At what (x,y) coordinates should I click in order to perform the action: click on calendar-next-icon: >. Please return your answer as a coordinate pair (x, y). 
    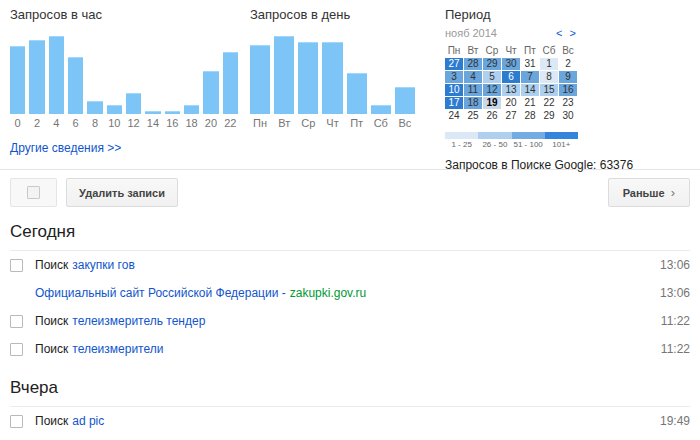
    Looking at the image, I should click on (573, 33).